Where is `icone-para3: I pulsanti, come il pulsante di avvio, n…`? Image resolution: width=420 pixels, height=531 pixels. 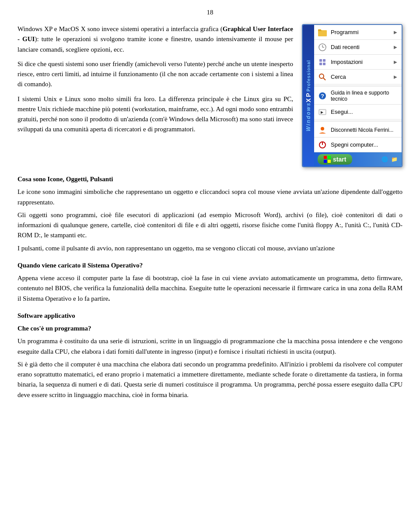
icone-para3: I pulsanti, come il pulsante di avvio, n… is located at coordinates (210, 249).